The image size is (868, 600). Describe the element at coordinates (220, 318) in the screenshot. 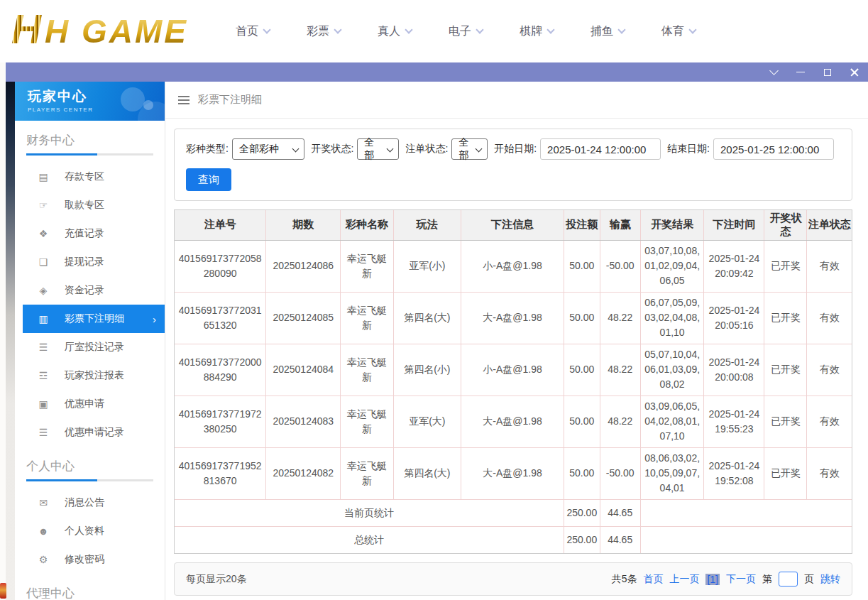

I see `table-cell: 401569173772031651320` at that location.